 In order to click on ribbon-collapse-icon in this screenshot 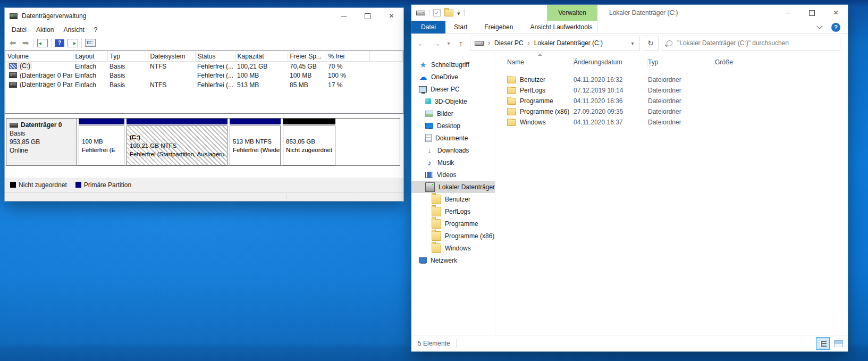, I will do `click(820, 26)`.